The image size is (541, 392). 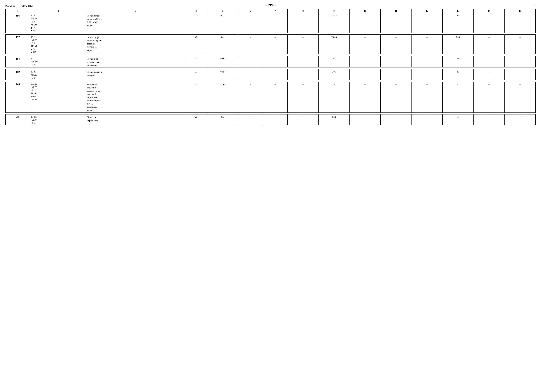 I want to click on page-header: 903-2-18 Ал.8.2,кн.2 — 219 — · →, so click(x=270, y=5).